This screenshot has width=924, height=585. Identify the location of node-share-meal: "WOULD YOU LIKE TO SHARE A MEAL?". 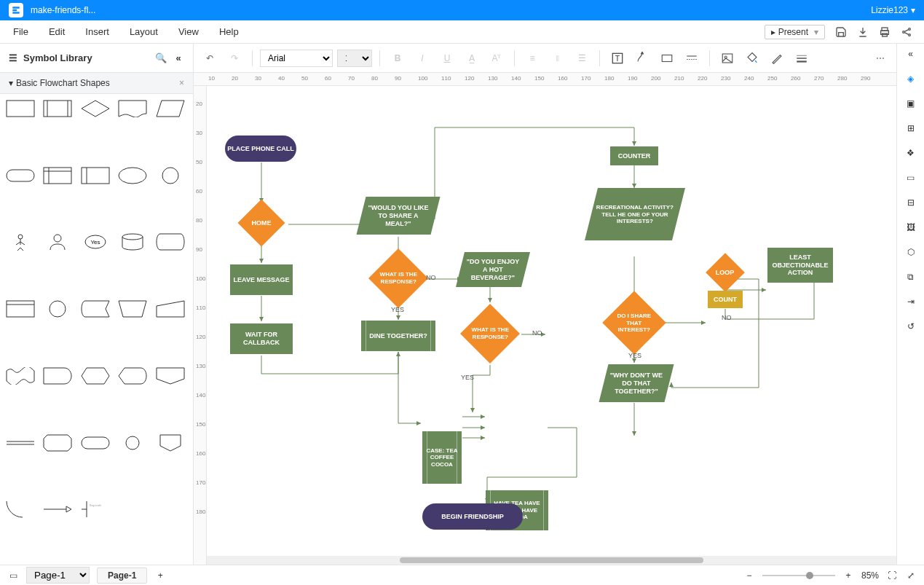
(399, 216).